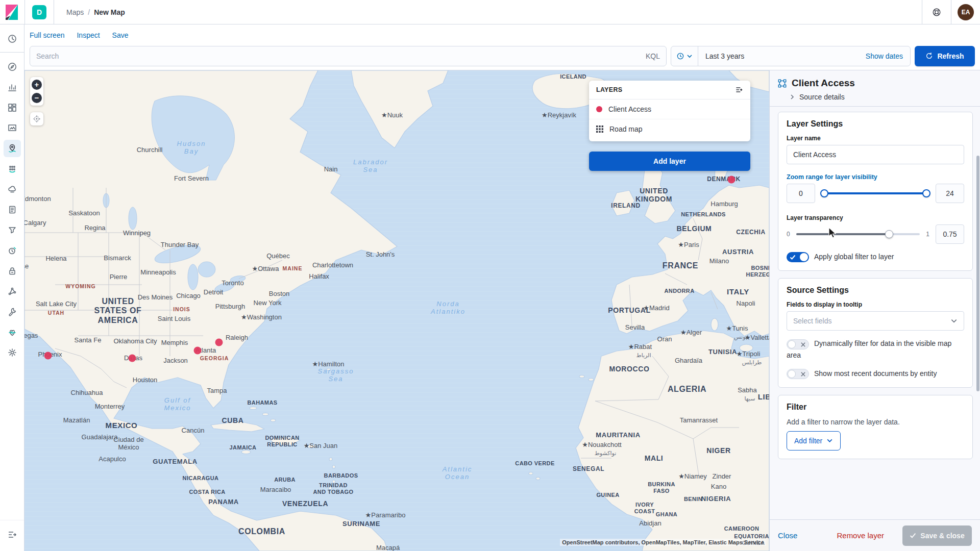 The width and height of the screenshot is (980, 551). What do you see at coordinates (12, 230) in the screenshot?
I see `sidebar-item-metrics-icon` at bounding box center [12, 230].